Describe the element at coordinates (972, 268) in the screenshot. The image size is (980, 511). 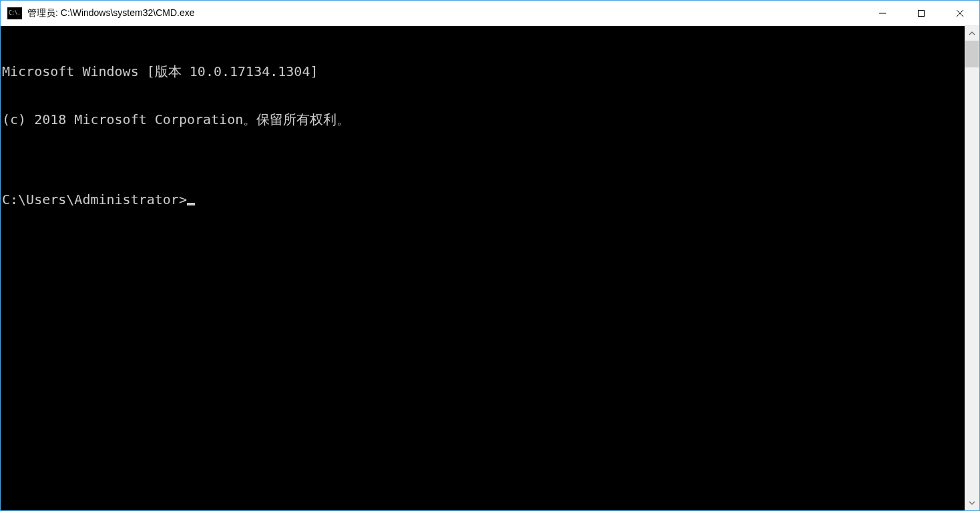
I see `scrollbar-track` at that location.